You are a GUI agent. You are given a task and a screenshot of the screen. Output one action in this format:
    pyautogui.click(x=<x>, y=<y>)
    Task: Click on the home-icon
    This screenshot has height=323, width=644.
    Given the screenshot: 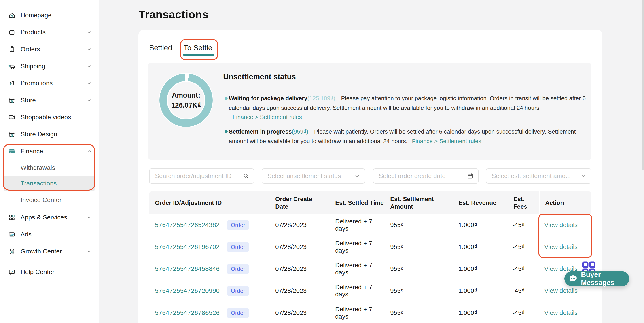 What is the action you would take?
    pyautogui.click(x=12, y=15)
    